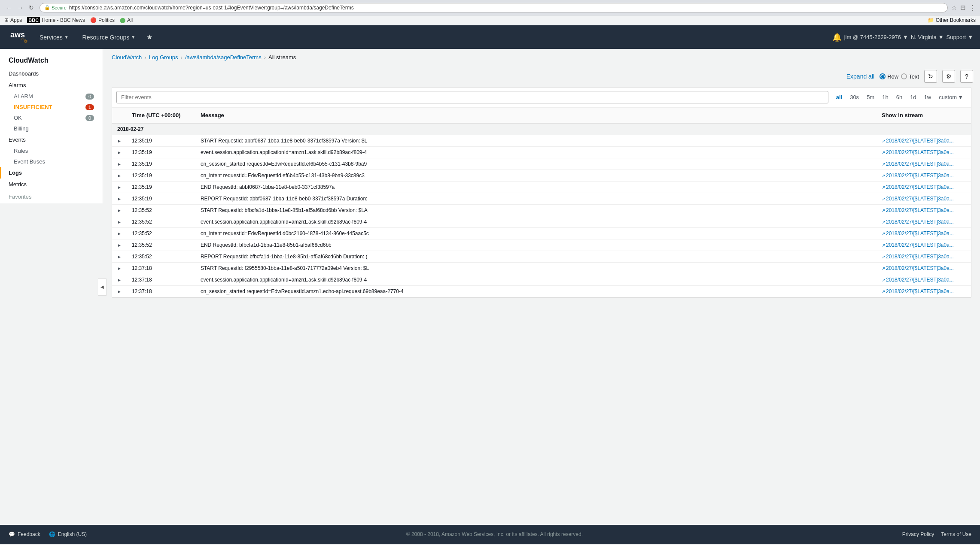  Describe the element at coordinates (837, 37) in the screenshot. I see `bell-icon: 🔔` at that location.